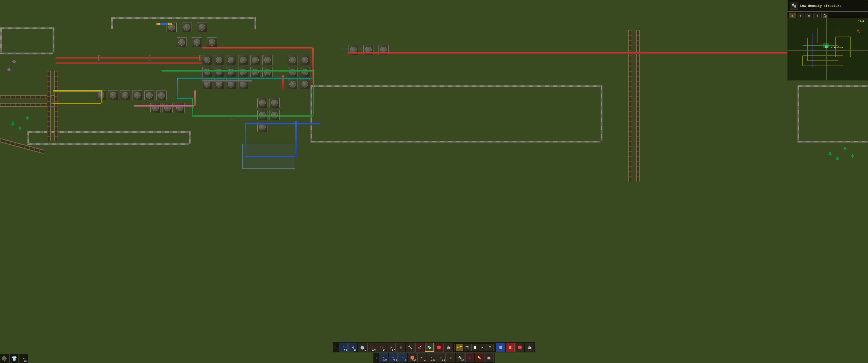 The image size is (868, 363). What do you see at coordinates (431, 358) in the screenshot?
I see `hotbar-slot-2-6: ⚡ 484` at bounding box center [431, 358].